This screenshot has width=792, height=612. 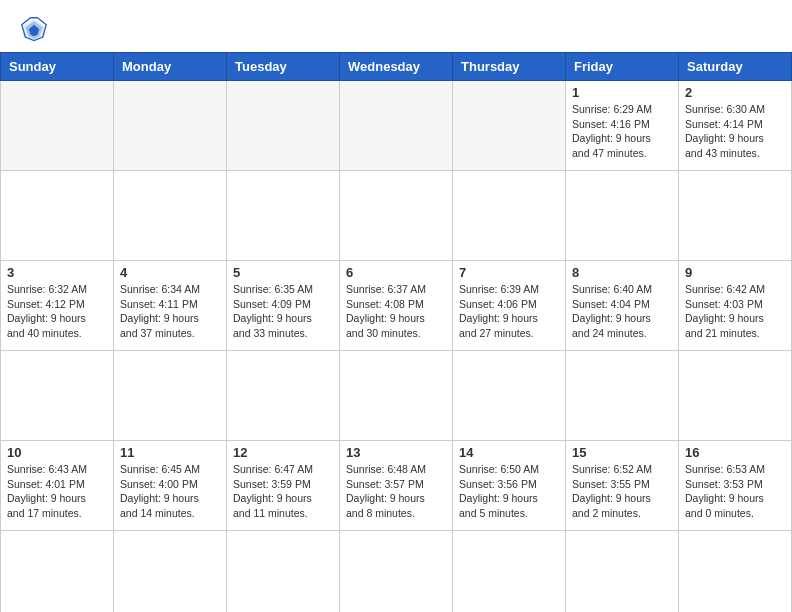 I want to click on day-info: Sunrise: 6:50 AM Sunset: 3:56 PM Dayligh…, so click(x=509, y=492).